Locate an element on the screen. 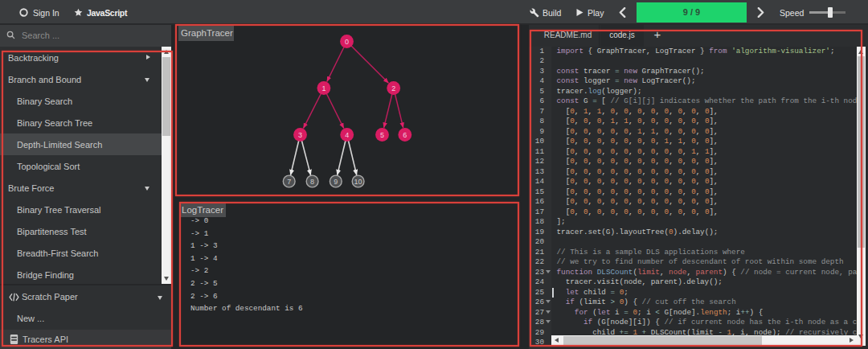  svg-text: 1 is located at coordinates (323, 88).